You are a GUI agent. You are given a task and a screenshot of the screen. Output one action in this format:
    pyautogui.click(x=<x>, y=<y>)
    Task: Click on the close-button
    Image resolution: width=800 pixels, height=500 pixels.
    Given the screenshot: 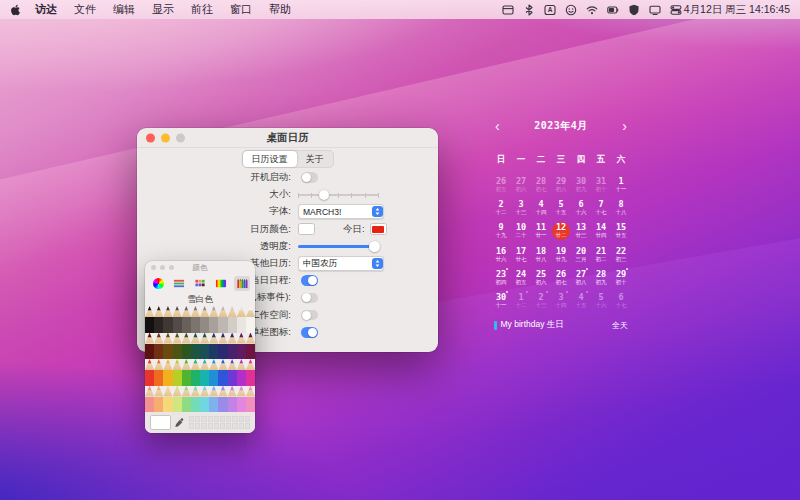 What is the action you would take?
    pyautogui.click(x=150, y=138)
    